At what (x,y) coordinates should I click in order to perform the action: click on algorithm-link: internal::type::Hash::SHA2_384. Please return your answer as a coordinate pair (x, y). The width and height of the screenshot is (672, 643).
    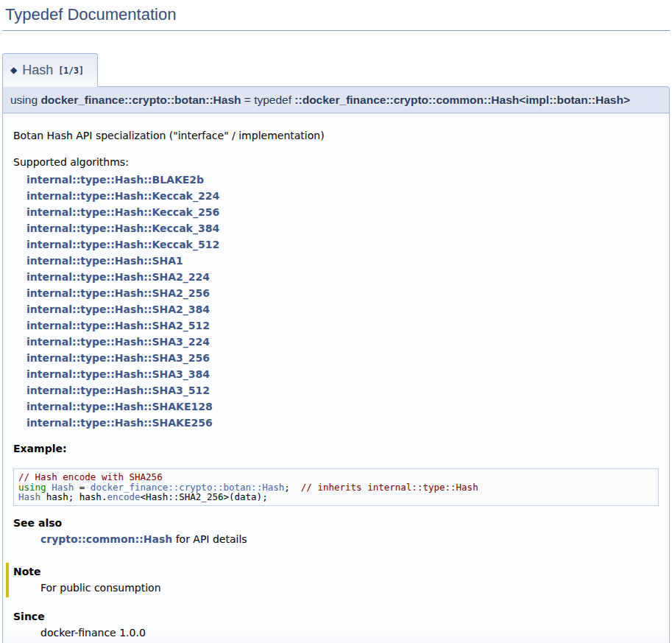
    Looking at the image, I should click on (343, 309).